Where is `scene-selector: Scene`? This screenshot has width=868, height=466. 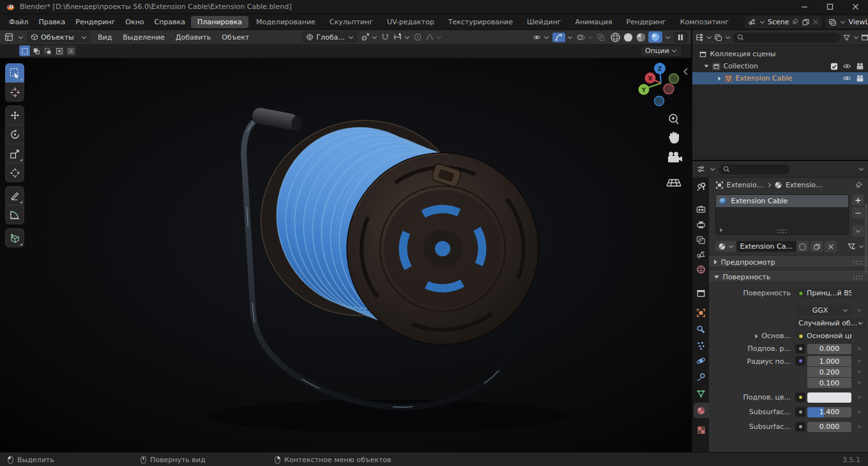
scene-selector: Scene is located at coordinates (784, 22).